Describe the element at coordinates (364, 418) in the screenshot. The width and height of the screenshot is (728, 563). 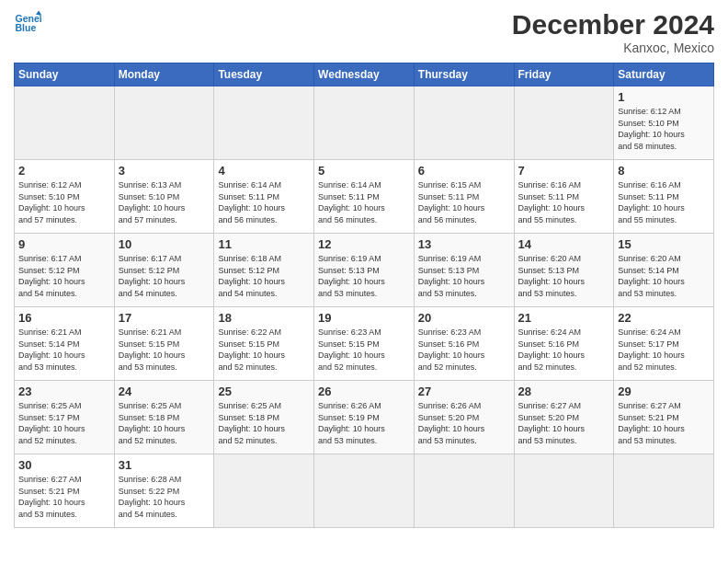
I see `calendar-cell: 26Sunrise: 6:26 AM Sunset: 5:19 PM Dayli…` at that location.